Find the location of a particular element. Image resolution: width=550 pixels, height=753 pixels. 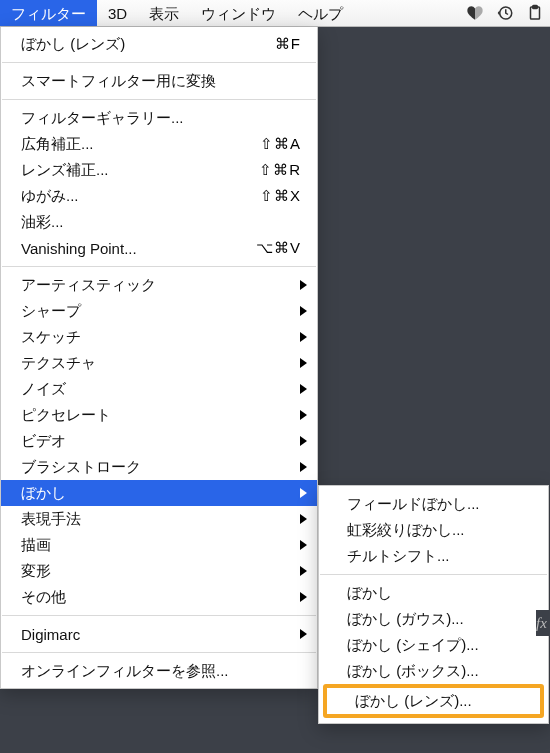

menu-item: ゆがみ...⇧⌘X is located at coordinates (159, 196).